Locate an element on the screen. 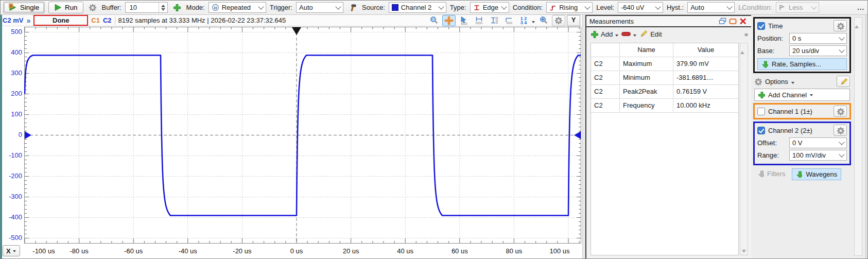 The height and width of the screenshot is (259, 868). options-caret-icon is located at coordinates (793, 83).